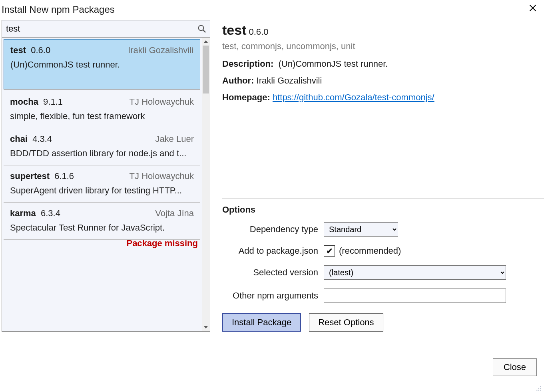 This screenshot has height=392, width=544. Describe the element at coordinates (174, 139) in the screenshot. I see `result-author: Jake Luer` at that location.